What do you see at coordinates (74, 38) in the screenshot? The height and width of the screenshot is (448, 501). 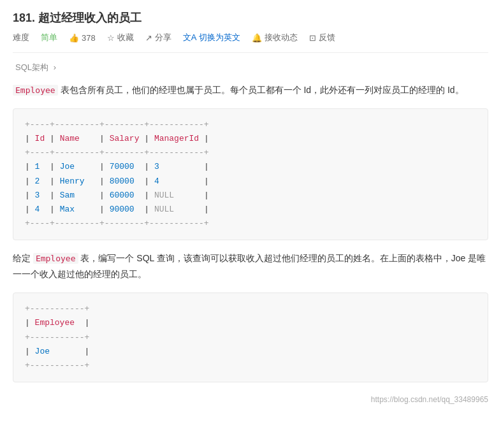 I see `thumb-icon: 👍` at bounding box center [74, 38].